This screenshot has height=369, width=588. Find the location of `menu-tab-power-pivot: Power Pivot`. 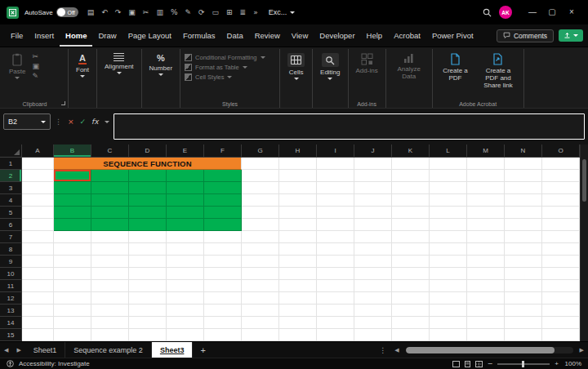

menu-tab-power-pivot: Power Pivot is located at coordinates (452, 36).